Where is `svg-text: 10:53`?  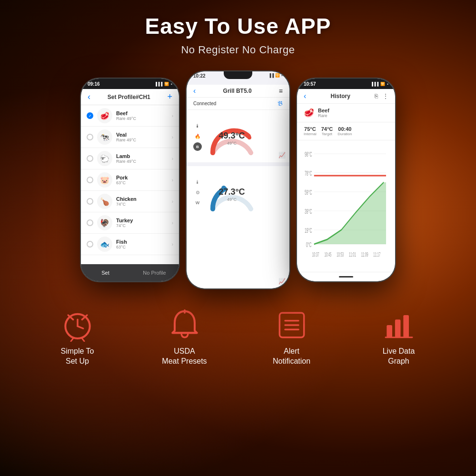 svg-text: 10:53 is located at coordinates (340, 255).